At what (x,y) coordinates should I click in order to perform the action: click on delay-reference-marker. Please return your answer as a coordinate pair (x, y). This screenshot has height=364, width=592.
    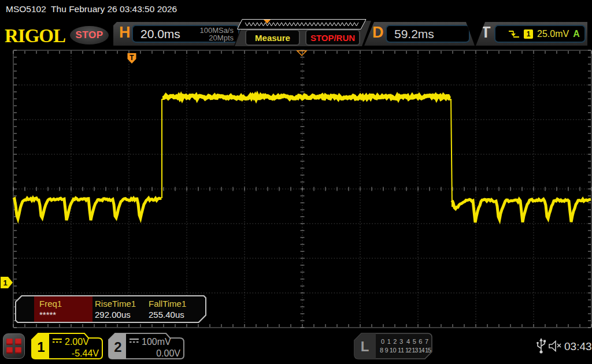
    Looking at the image, I should click on (302, 53).